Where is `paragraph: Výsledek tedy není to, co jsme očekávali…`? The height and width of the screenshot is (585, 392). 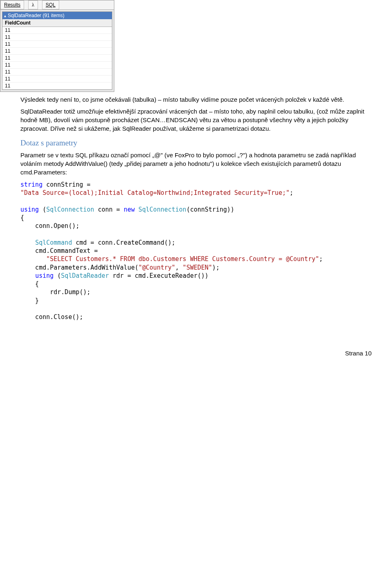 paragraph: Výsledek tedy není to, co jsme očekávali… is located at coordinates (196, 100).